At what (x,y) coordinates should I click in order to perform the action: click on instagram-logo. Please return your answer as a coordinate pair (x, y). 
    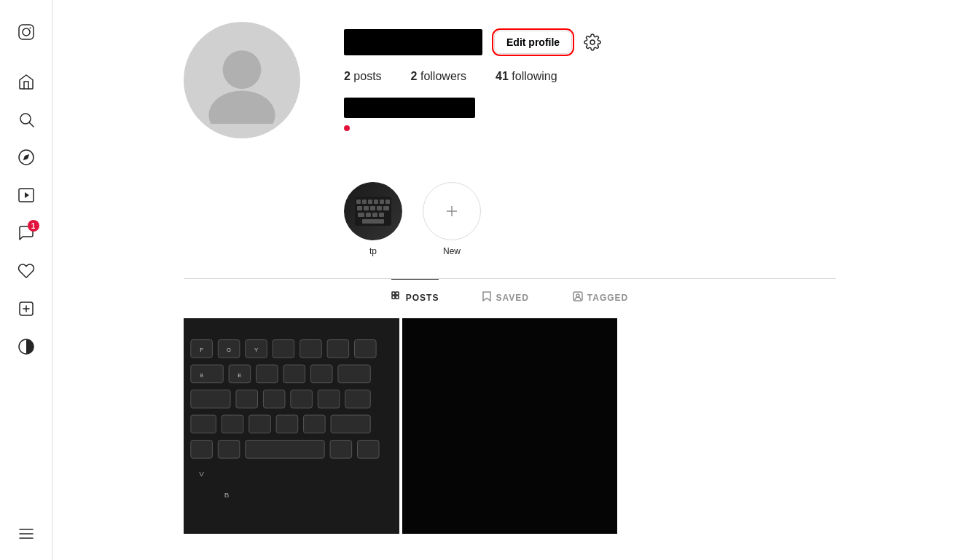
    Looking at the image, I should click on (26, 32).